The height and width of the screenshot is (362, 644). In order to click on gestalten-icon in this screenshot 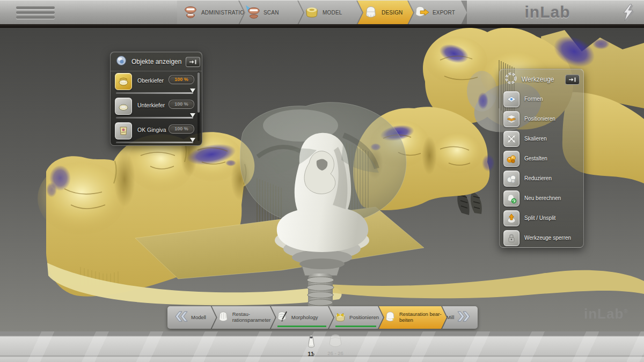, I will do `click(511, 159)`.